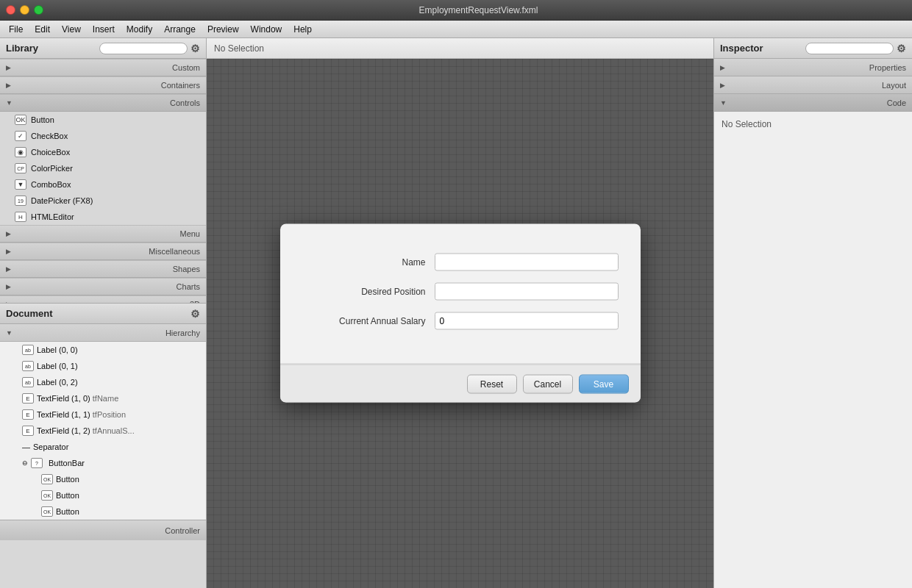  I want to click on window-controls, so click(25, 10).